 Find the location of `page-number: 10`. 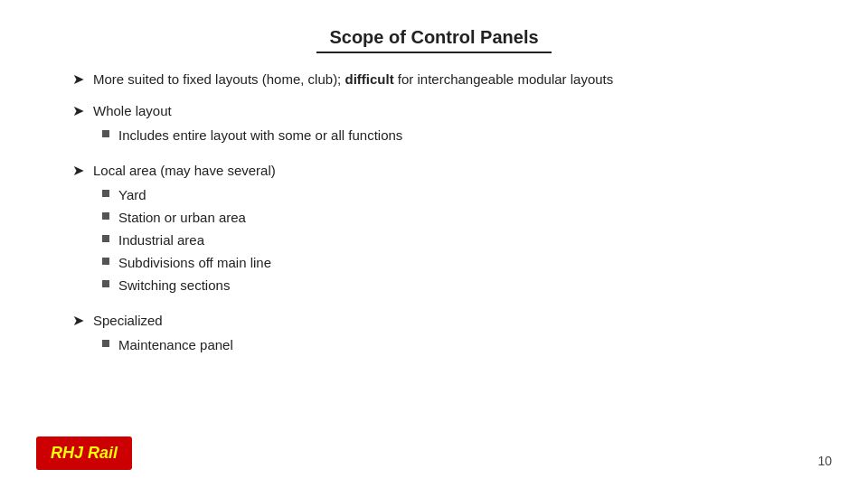

page-number: 10 is located at coordinates (825, 461).